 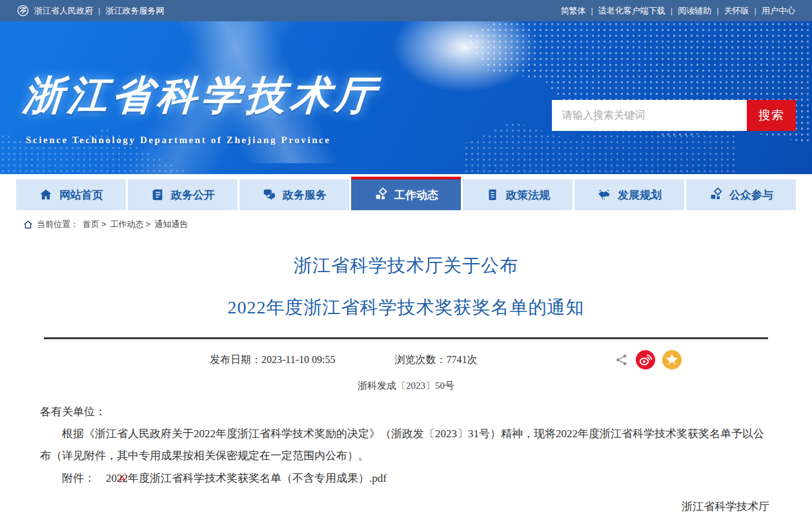 What do you see at coordinates (406, 195) in the screenshot?
I see `main-nav: 网站首页 政务公开 政务服务 工作动态` at bounding box center [406, 195].